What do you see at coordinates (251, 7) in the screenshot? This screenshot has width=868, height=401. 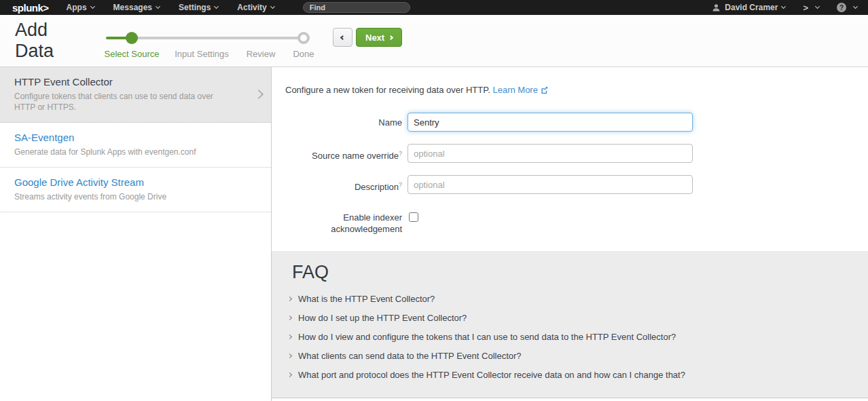 I see `nav-menu-activity-label: Activity` at bounding box center [251, 7].